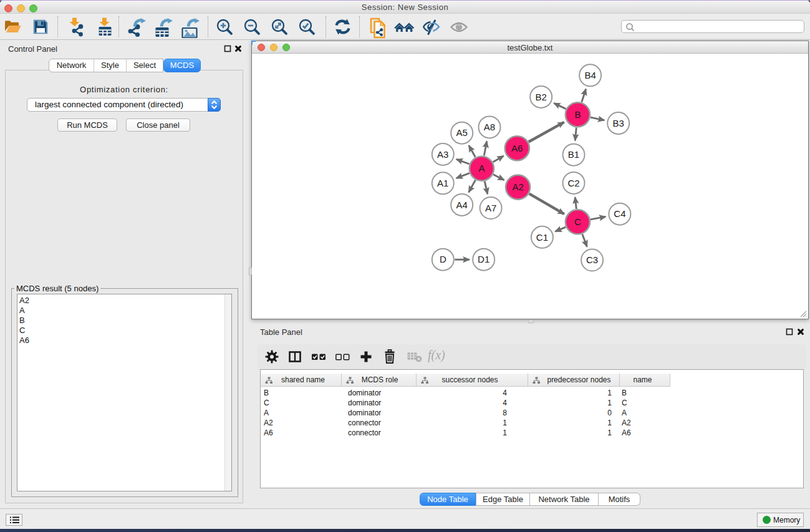  What do you see at coordinates (443, 259) in the screenshot?
I see `svg-text: D` at bounding box center [443, 259].